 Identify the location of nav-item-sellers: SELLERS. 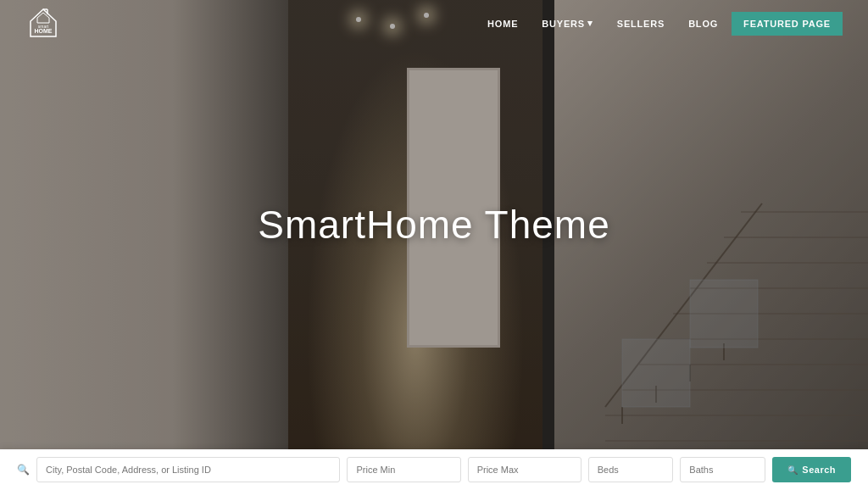
(641, 24).